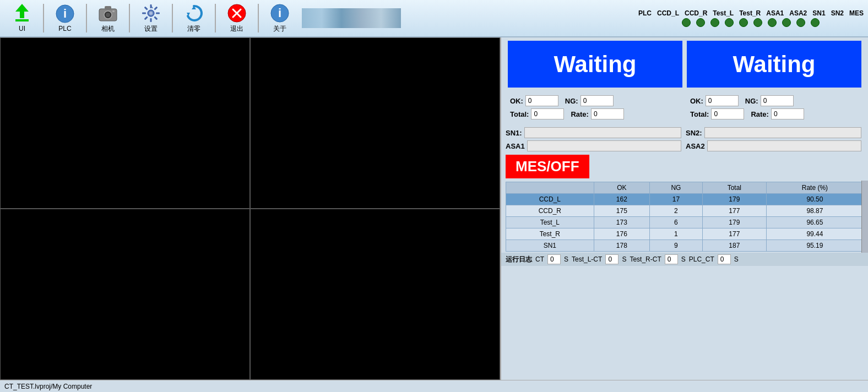 The width and height of the screenshot is (868, 392). What do you see at coordinates (697, 101) in the screenshot?
I see `right-ok-label: OK:` at bounding box center [697, 101].